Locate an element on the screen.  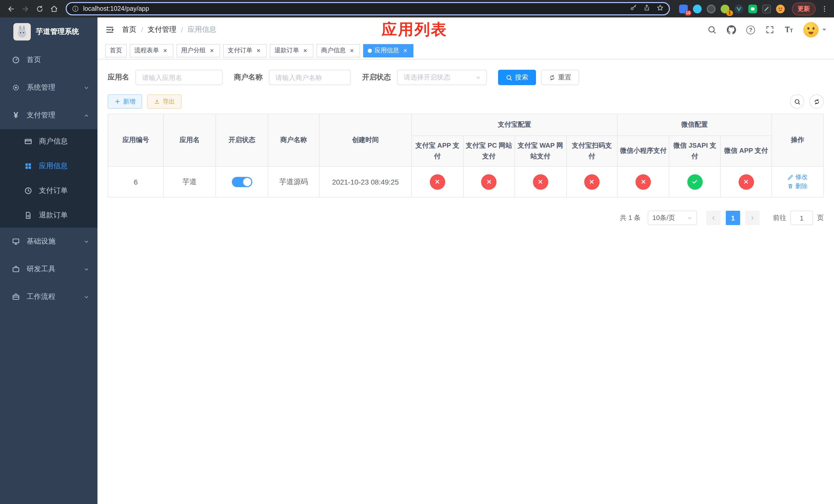
browser-home-icon is located at coordinates (54, 9).